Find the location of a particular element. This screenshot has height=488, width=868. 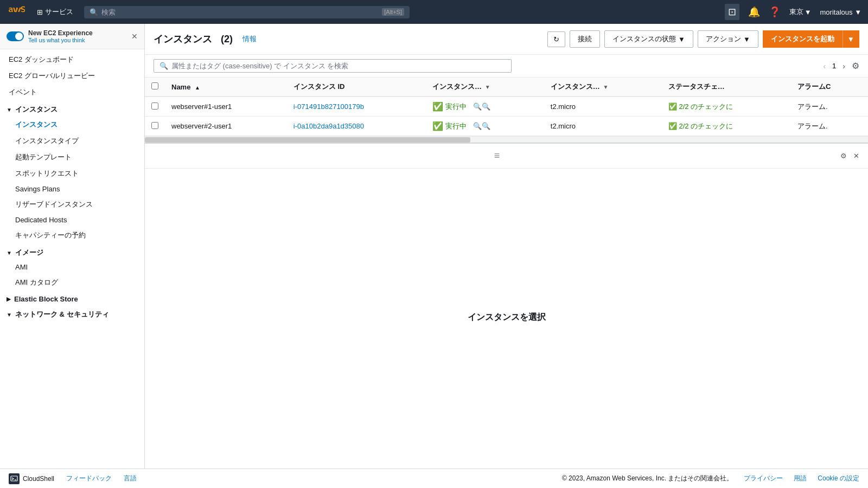

connect-btn: 接続 is located at coordinates (585, 39).